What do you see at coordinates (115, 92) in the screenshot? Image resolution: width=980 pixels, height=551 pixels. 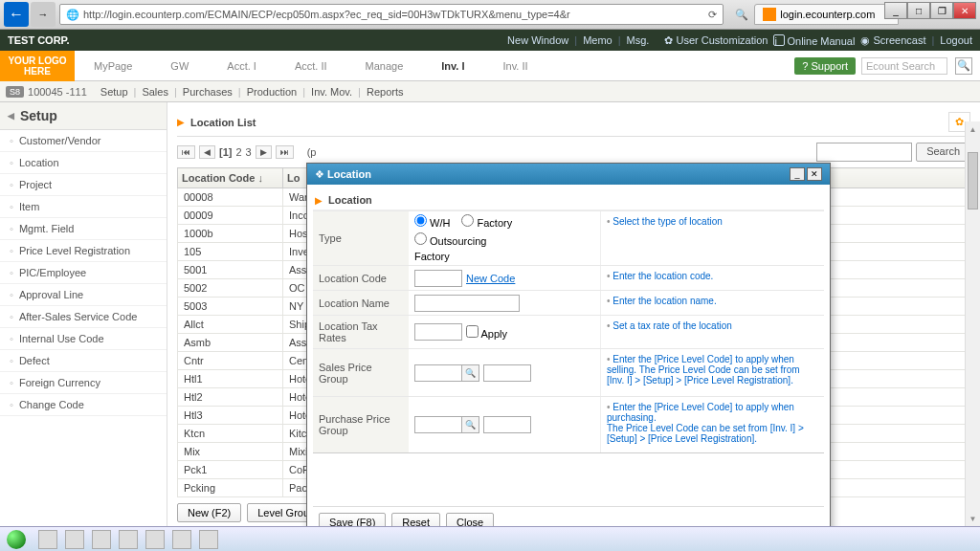 I see `subnav-setup: Setup` at bounding box center [115, 92].